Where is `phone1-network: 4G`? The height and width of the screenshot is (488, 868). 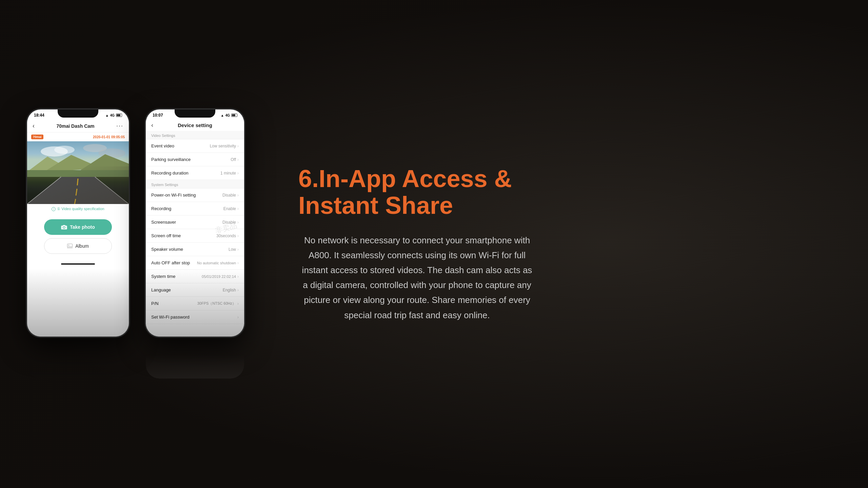 phone1-network: 4G is located at coordinates (113, 115).